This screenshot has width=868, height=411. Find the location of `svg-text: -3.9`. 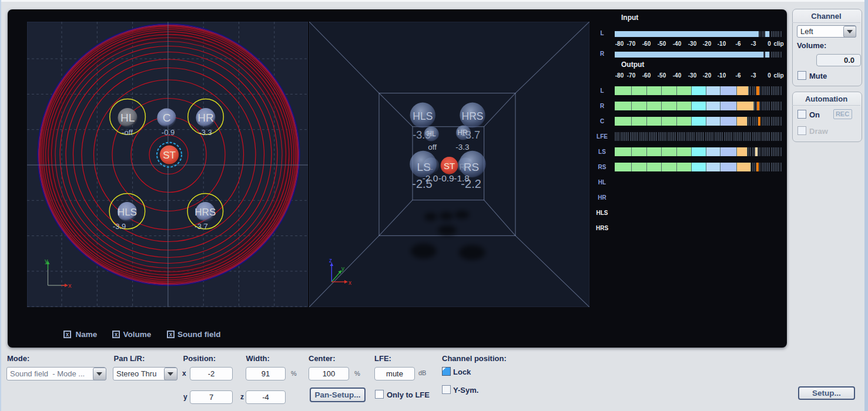

svg-text: -3.9 is located at coordinates (119, 227).